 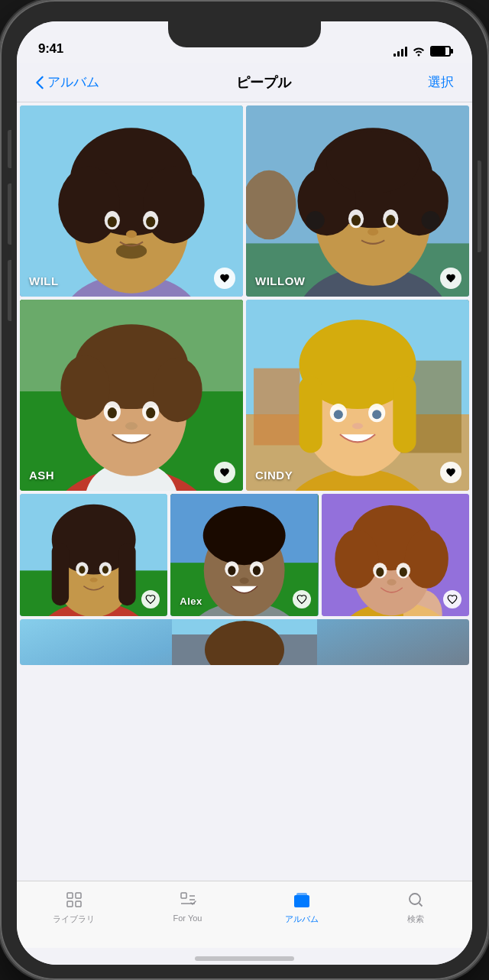 I want to click on notch, so click(x=244, y=34).